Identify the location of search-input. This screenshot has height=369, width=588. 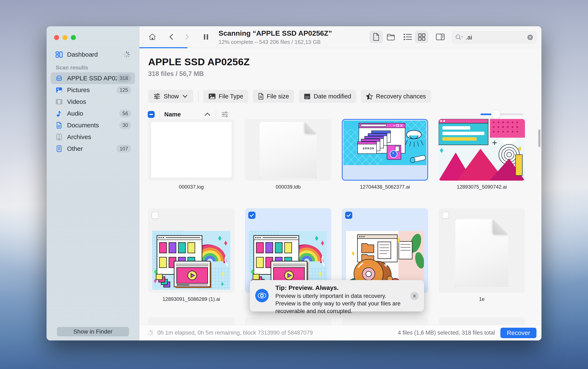
(496, 38).